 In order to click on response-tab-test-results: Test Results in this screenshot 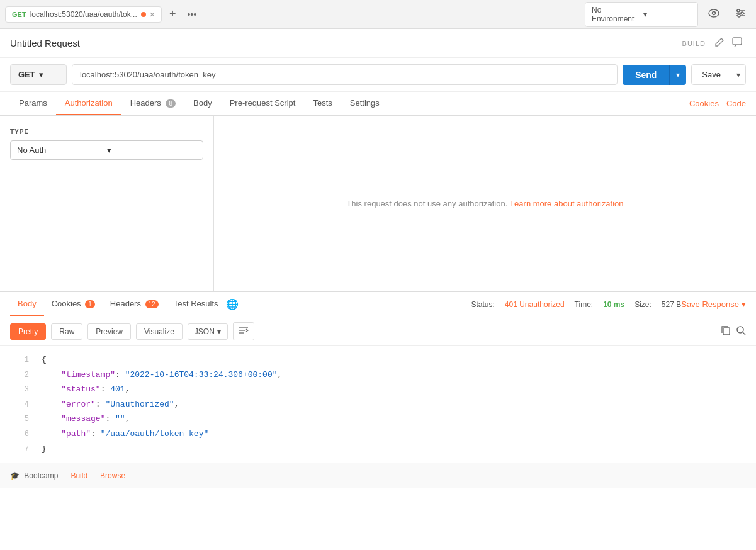, I will do `click(196, 305)`.